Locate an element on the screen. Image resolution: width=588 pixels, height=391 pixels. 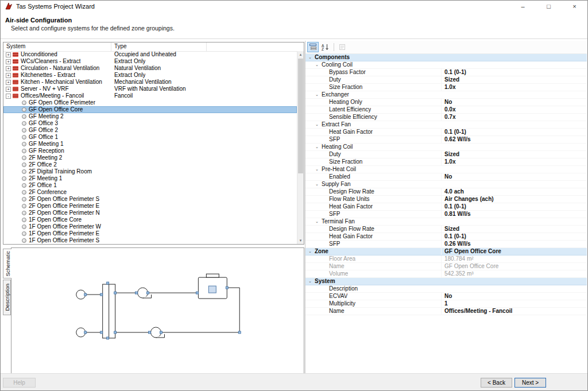
tree-row-zone: 1F Open Office Perimeter E is located at coordinates (150, 234).